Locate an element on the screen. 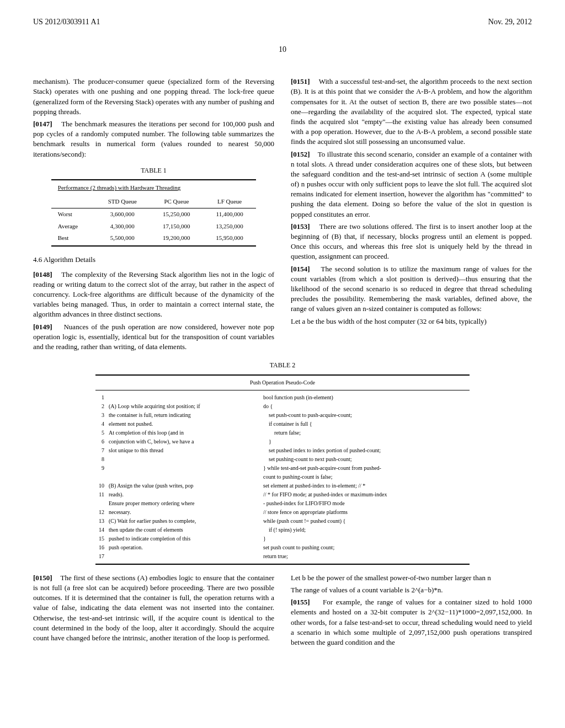 This screenshot has height=728, width=565. line-number: 14 is located at coordinates (101, 530).